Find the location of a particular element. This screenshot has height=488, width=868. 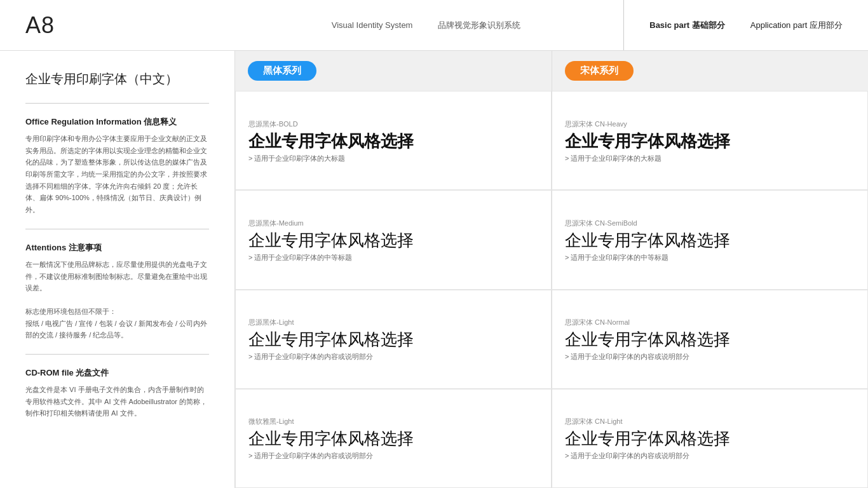

attentions-text-3: 报纸 / 电视广告 / 宣传 / 包装 / 会议 / 新闻发布会 / 公司内外部… is located at coordinates (117, 329).